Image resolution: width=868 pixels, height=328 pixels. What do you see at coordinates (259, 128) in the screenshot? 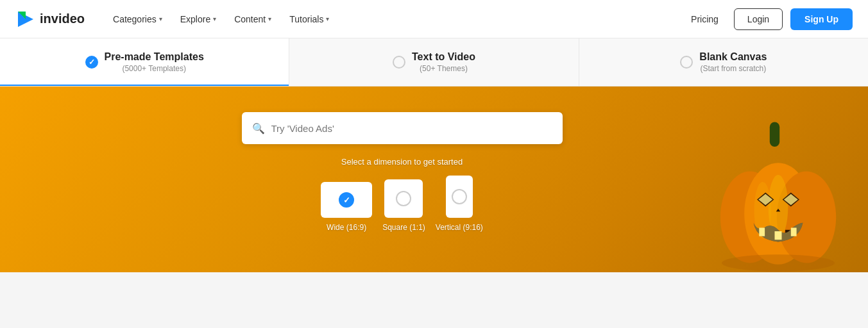
I see `search-icon: 🔍` at bounding box center [259, 128].